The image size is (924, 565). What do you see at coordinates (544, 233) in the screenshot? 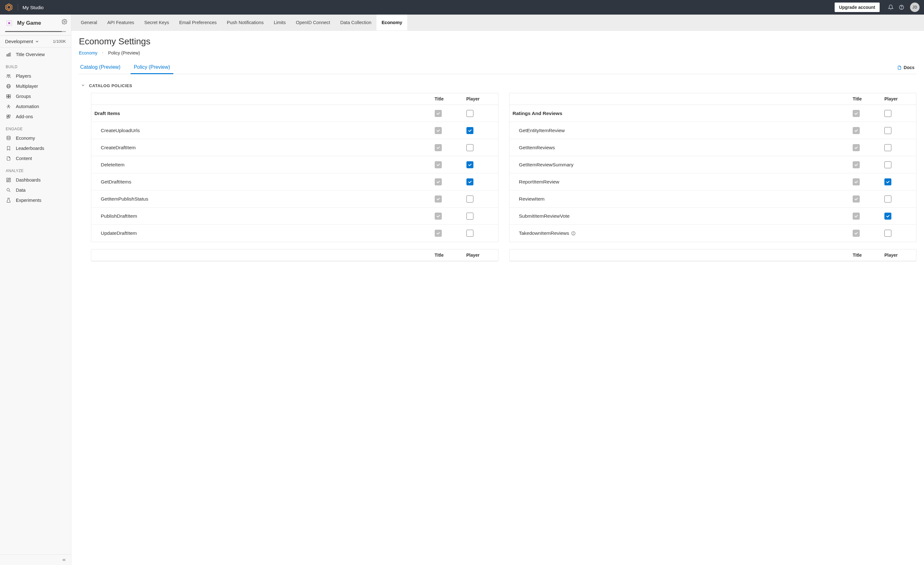
I see `policy-name: TakedownItemReviews` at bounding box center [544, 233].